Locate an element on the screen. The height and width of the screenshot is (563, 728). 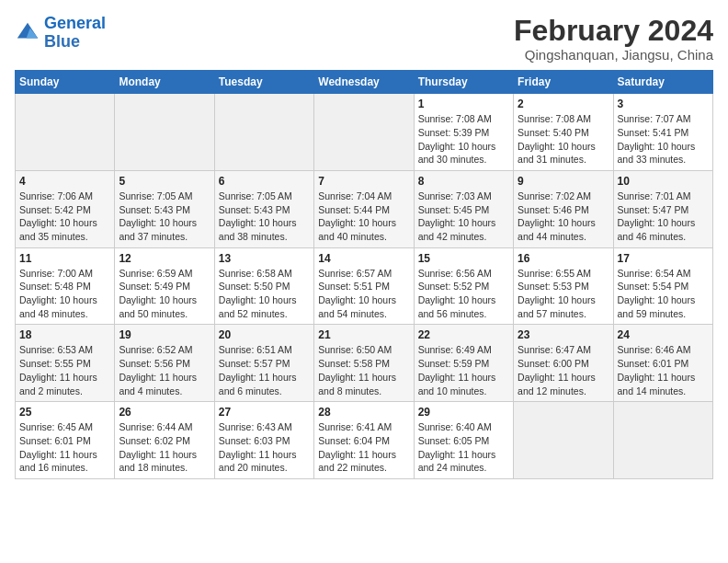
week-row-5: 25Sunrise: 6:45 AM Sunset: 6:01 PM Dayli… is located at coordinates (364, 441).